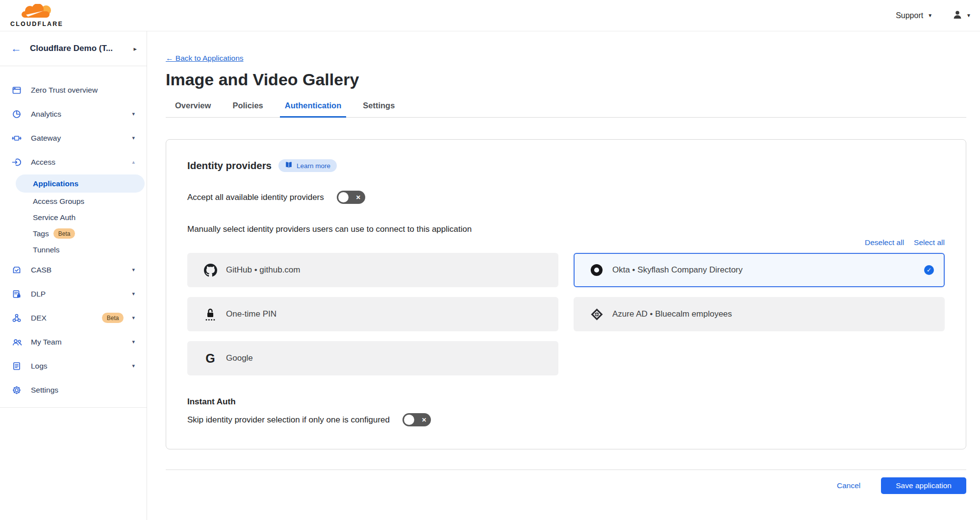 The image size is (980, 520). What do you see at coordinates (566, 79) in the screenshot?
I see `page-title: Image and Video Gallery` at bounding box center [566, 79].